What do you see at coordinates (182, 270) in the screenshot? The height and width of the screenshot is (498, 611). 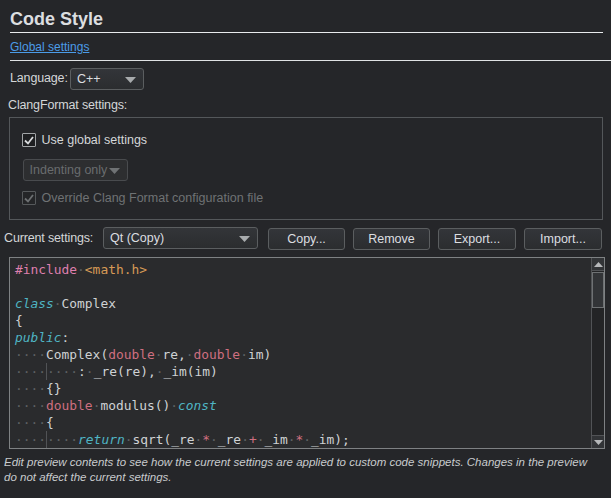 I see `code-line: #include·<math.h>` at bounding box center [182, 270].